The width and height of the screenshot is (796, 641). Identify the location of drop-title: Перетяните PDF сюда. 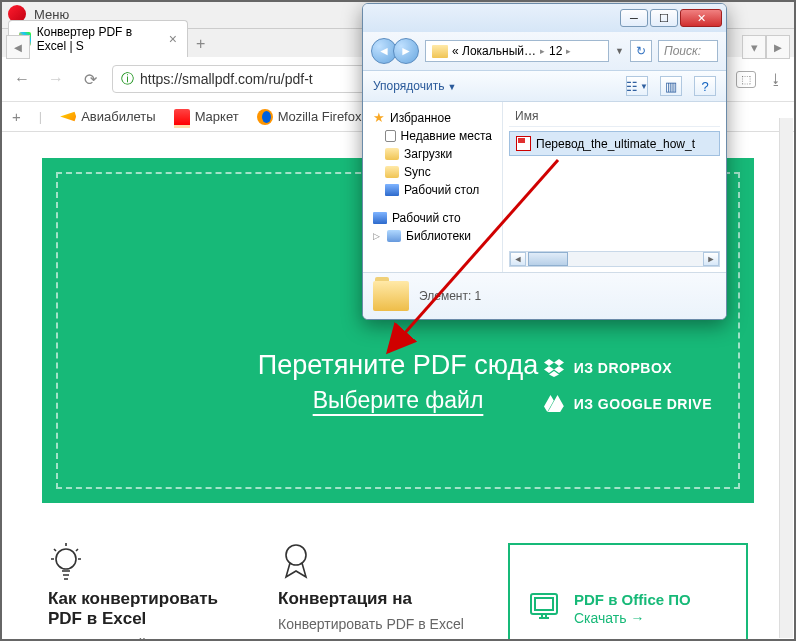
(398, 366).